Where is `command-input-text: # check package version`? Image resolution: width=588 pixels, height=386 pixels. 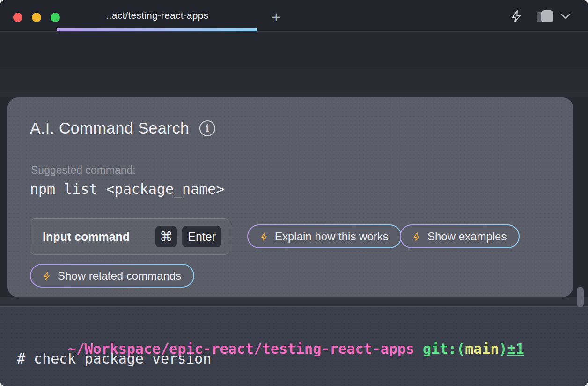
command-input-text: # check package version is located at coordinates (114, 359).